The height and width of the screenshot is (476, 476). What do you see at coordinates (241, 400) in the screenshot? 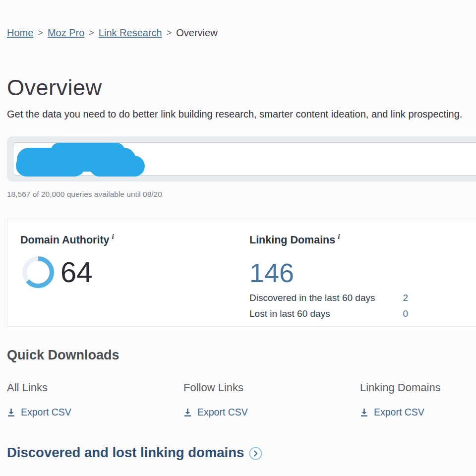
I see `quick-downloads-grid: All Links Export CSV Follow Links Export…` at bounding box center [241, 400].